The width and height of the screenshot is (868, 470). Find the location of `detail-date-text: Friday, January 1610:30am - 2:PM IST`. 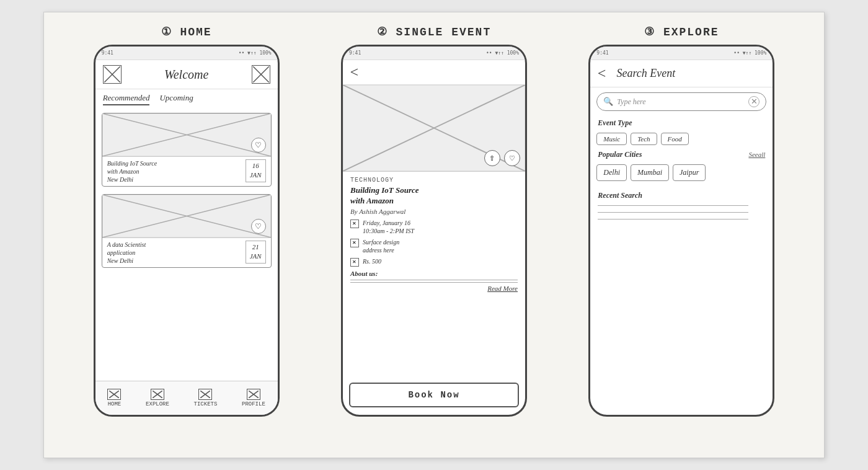

detail-date-text: Friday, January 1610:30am - 2:PM IST is located at coordinates (388, 227).